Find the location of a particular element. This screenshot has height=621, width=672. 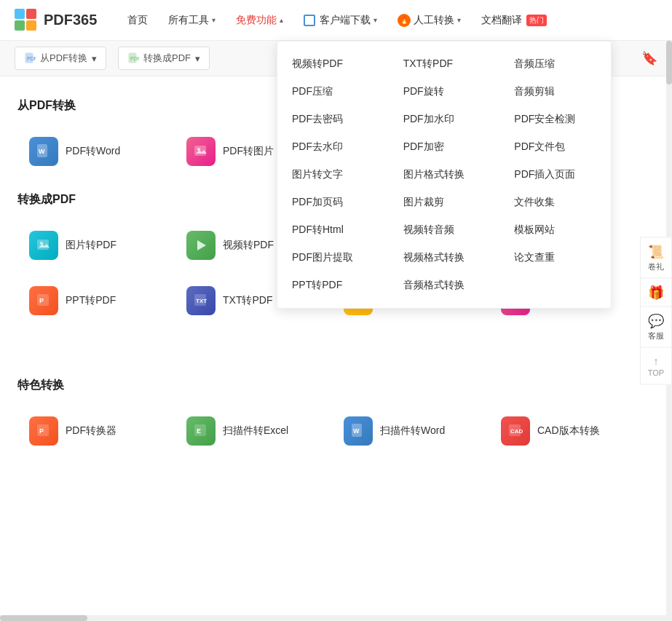

tool-cad-version-label: CAD版本转换 is located at coordinates (569, 431).